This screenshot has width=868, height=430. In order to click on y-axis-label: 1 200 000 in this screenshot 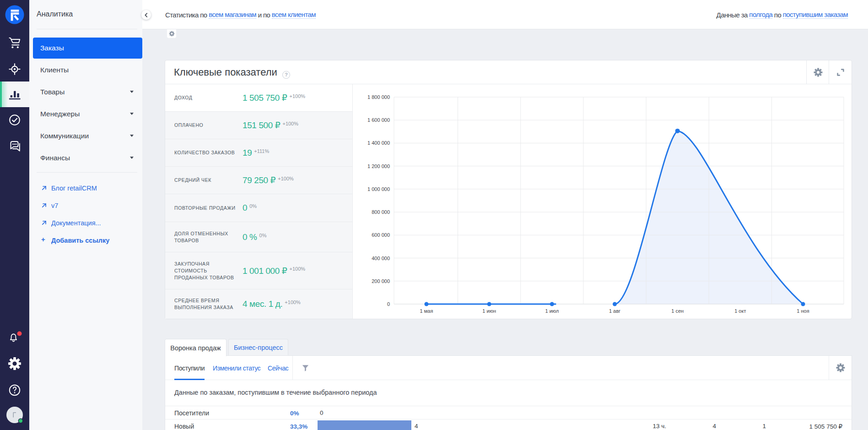, I will do `click(379, 166)`.